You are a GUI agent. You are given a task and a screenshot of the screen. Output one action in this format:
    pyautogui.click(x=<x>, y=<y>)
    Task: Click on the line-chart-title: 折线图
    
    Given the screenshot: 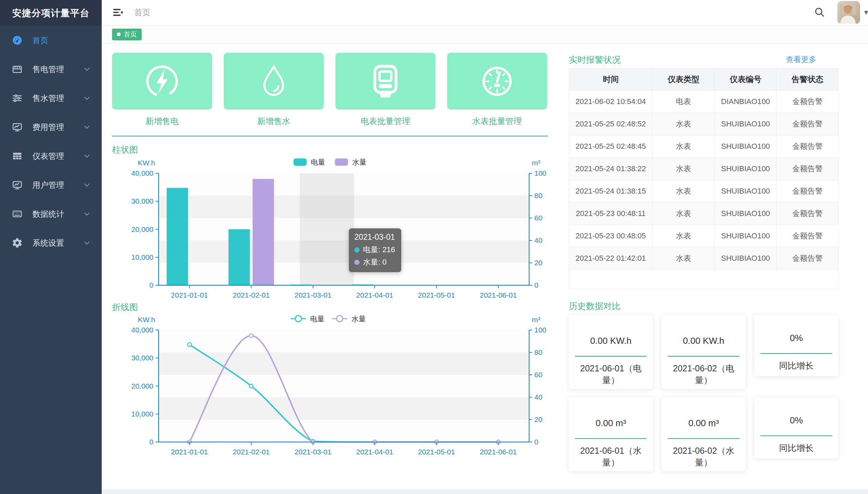 What is the action you would take?
    pyautogui.click(x=330, y=307)
    